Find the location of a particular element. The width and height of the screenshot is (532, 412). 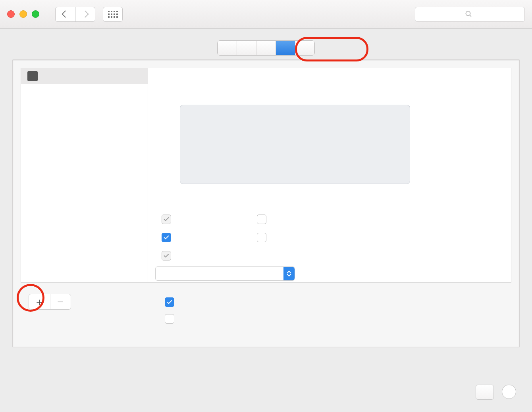

bluetooth-keyboard-setup-button is located at coordinates (485, 392).